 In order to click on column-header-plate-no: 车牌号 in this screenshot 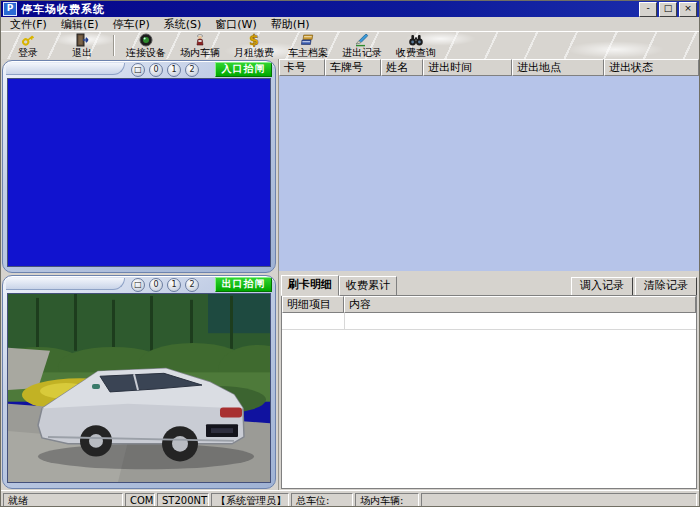, I will do `click(353, 68)`.